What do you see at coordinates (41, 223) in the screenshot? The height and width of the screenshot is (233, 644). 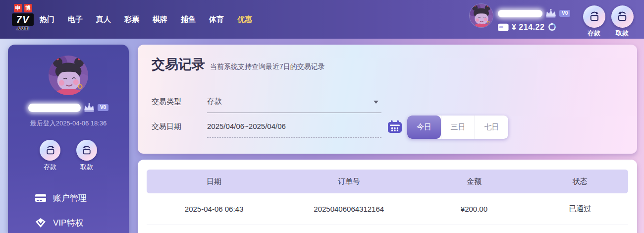 I see `vip-diamond-icon` at bounding box center [41, 223].